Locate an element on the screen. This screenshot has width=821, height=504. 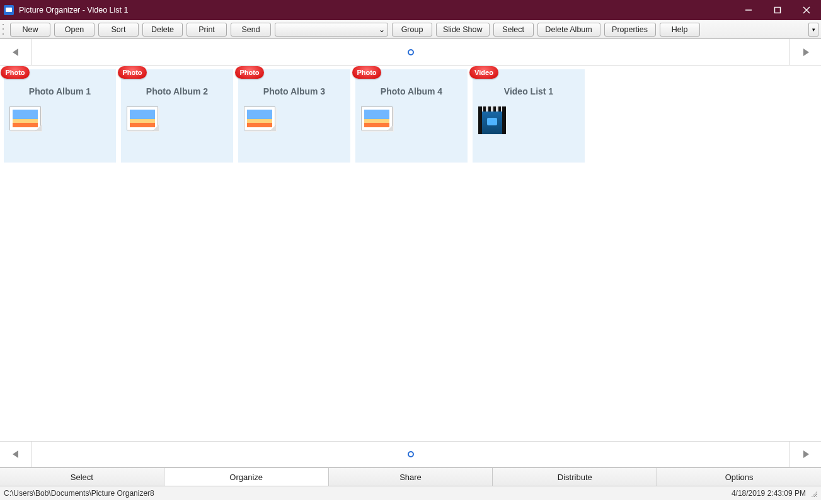
album-title: Photo Album 2 is located at coordinates (177, 91).